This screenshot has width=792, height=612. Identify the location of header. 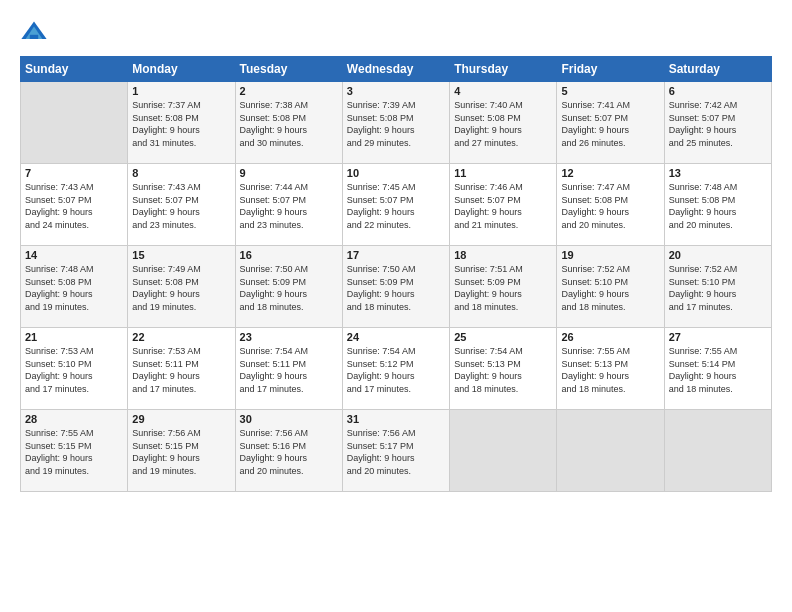
(396, 32).